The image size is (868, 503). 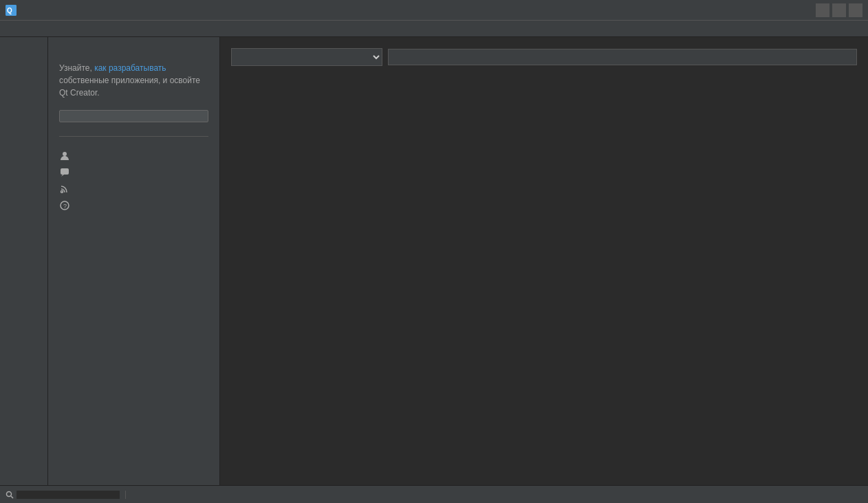 I want to click on search-input, so click(x=622, y=57).